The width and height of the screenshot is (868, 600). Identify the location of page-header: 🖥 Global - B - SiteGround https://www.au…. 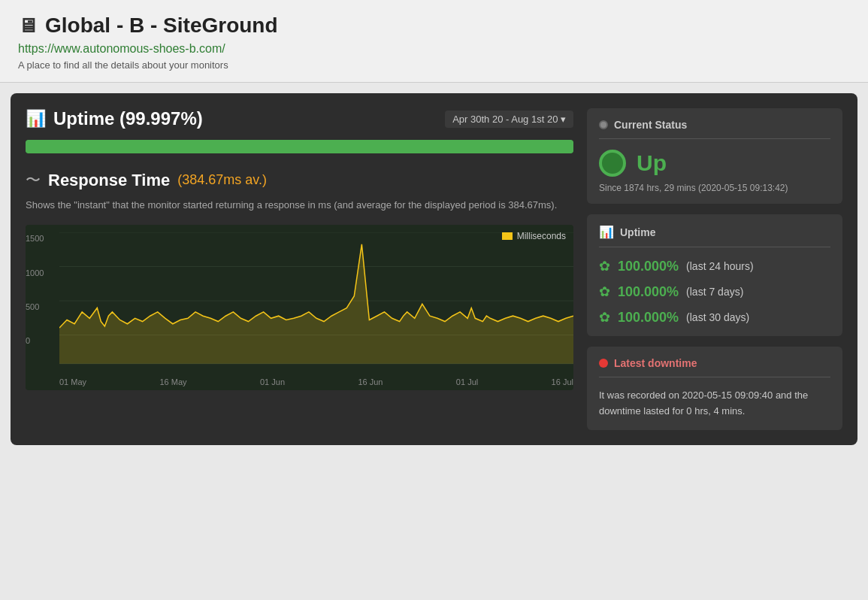
(434, 41).